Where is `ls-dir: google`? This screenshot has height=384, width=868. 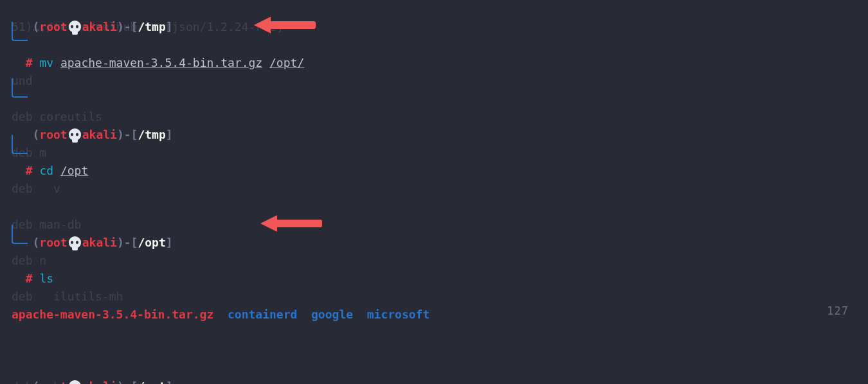
ls-dir: google is located at coordinates (332, 315).